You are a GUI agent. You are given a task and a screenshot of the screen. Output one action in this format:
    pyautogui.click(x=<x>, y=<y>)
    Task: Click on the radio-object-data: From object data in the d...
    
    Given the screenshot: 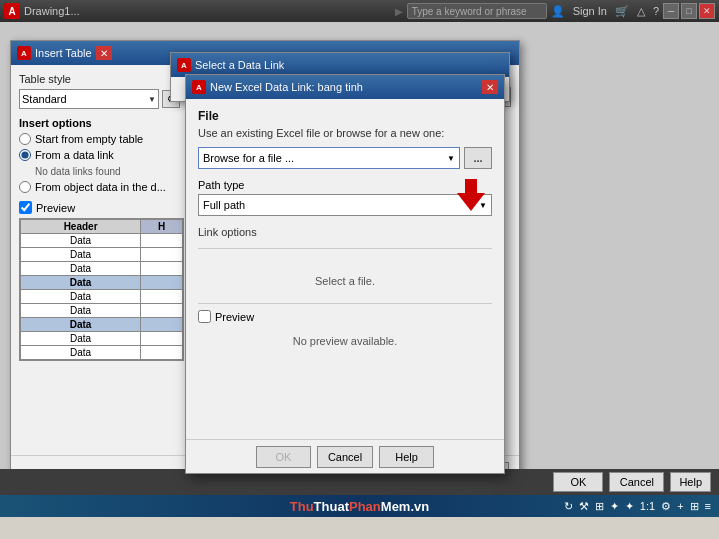 What is the action you would take?
    pyautogui.click(x=106, y=187)
    